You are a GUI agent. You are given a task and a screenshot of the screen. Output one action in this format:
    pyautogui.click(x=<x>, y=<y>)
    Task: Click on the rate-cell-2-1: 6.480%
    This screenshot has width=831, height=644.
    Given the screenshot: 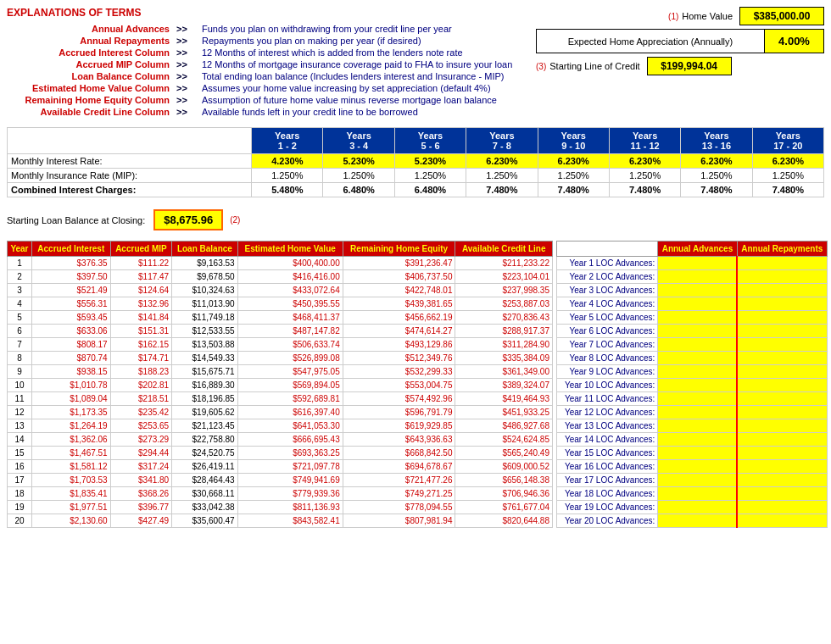 What is the action you would take?
    pyautogui.click(x=359, y=190)
    